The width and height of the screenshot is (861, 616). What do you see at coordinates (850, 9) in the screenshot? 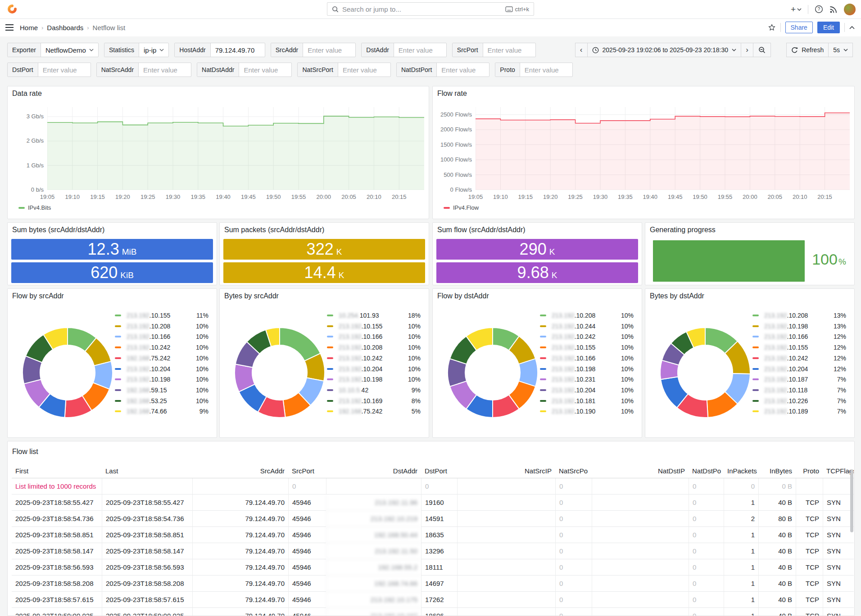
I see `avatar` at bounding box center [850, 9].